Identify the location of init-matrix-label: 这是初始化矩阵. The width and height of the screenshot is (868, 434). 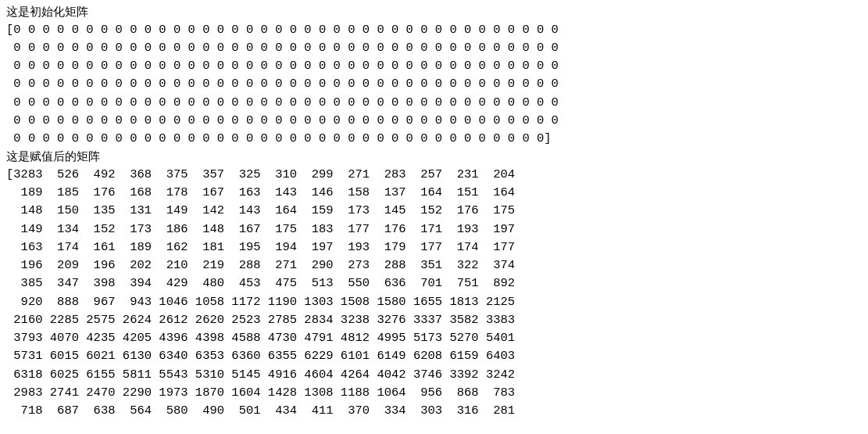
(434, 13).